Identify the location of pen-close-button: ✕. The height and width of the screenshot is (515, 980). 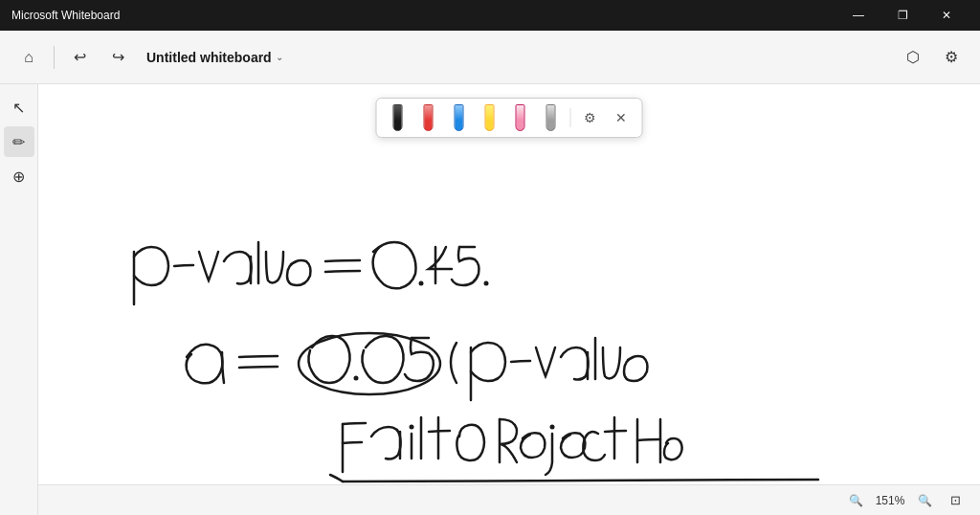
(621, 118).